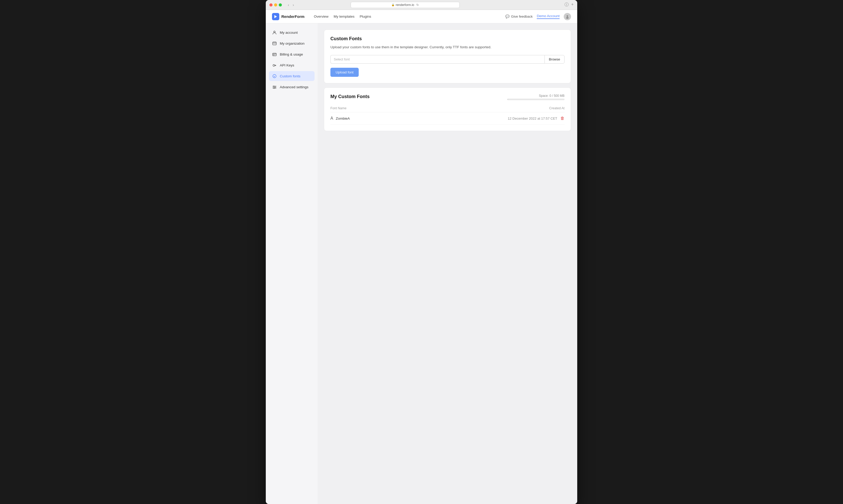 The height and width of the screenshot is (504, 843). What do you see at coordinates (293, 5) in the screenshot?
I see `forward-button: ›` at bounding box center [293, 5].